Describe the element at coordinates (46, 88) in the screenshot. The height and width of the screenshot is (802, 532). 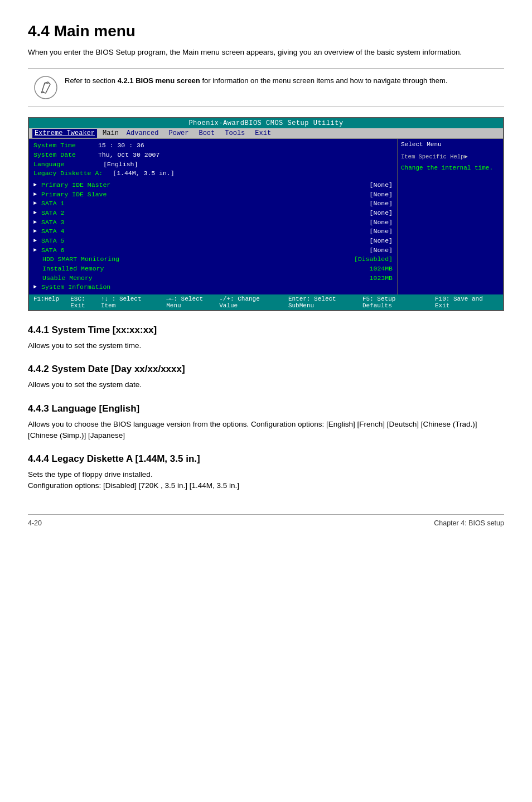
I see `note-icon` at that location.